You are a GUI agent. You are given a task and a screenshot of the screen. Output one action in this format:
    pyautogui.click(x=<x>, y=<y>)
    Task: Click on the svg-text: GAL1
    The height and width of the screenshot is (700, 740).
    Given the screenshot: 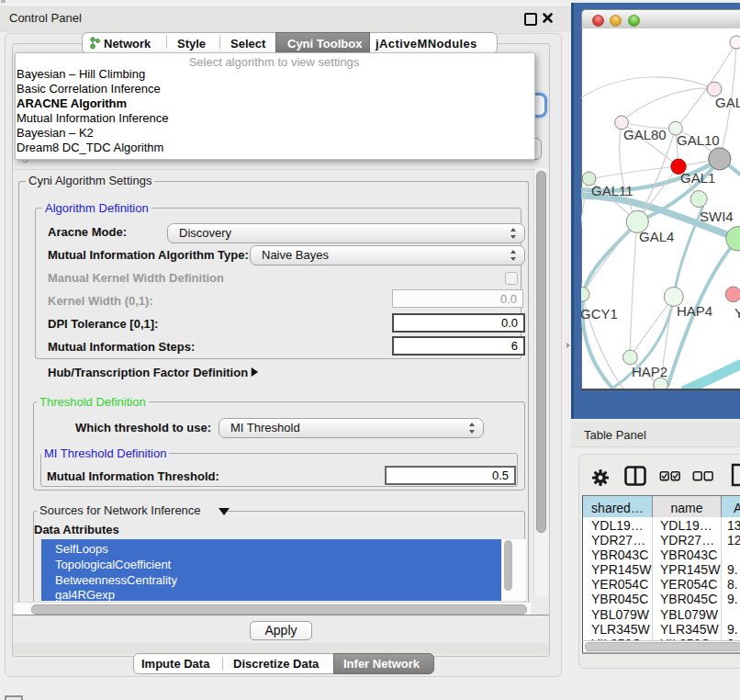 What is the action you would take?
    pyautogui.click(x=698, y=178)
    